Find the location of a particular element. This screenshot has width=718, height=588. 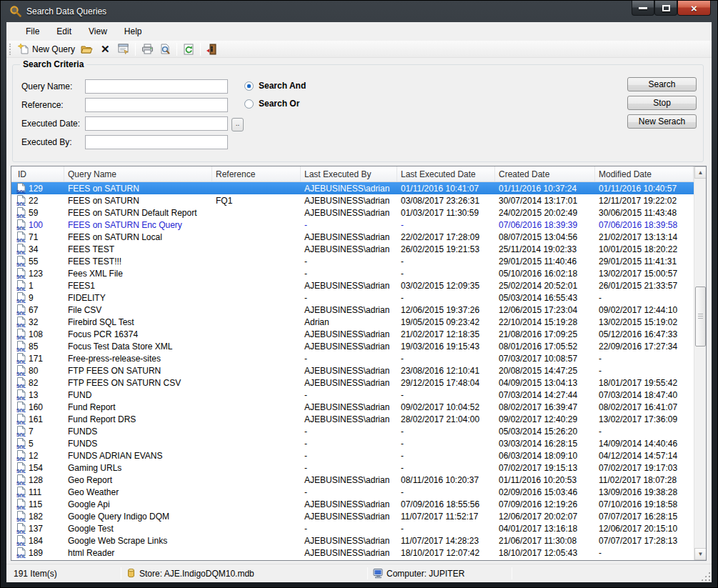

cell-created-date: 21/06/2017 11:30:08 is located at coordinates (545, 541).